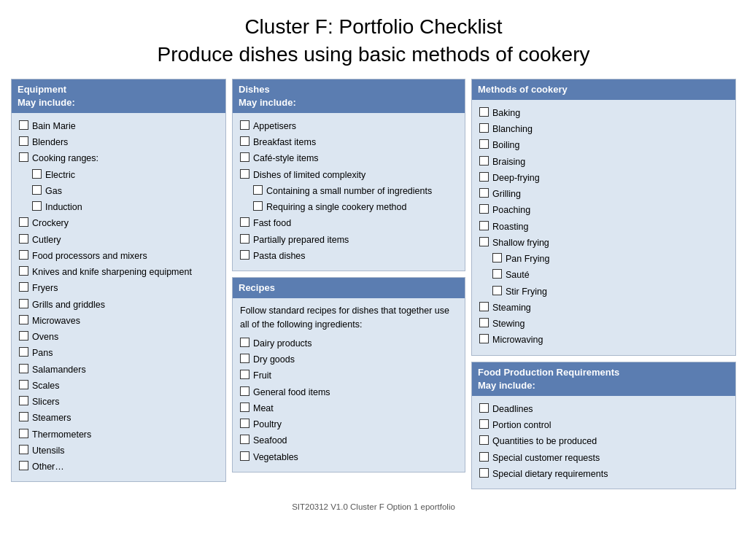 This screenshot has height=560, width=747. What do you see at coordinates (120, 257) in the screenshot?
I see `list-item: Food processors and mixers` at bounding box center [120, 257].